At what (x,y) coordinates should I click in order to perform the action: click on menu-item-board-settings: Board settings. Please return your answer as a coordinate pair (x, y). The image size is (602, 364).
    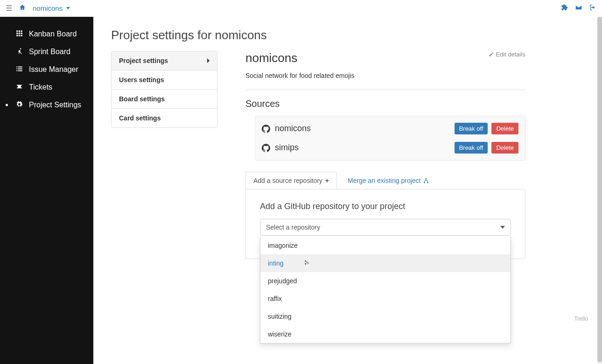
    Looking at the image, I should click on (164, 99).